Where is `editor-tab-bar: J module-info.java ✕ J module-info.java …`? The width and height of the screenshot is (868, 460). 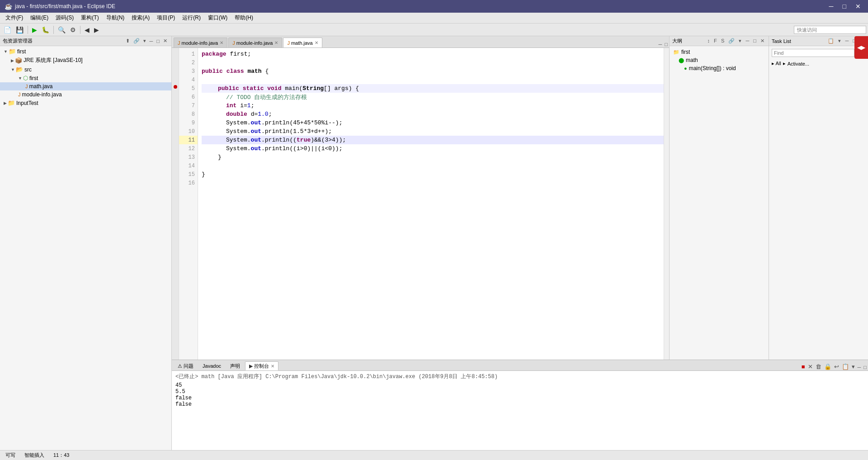 editor-tab-bar: J module-info.java ✕ J module-info.java … is located at coordinates (420, 42).